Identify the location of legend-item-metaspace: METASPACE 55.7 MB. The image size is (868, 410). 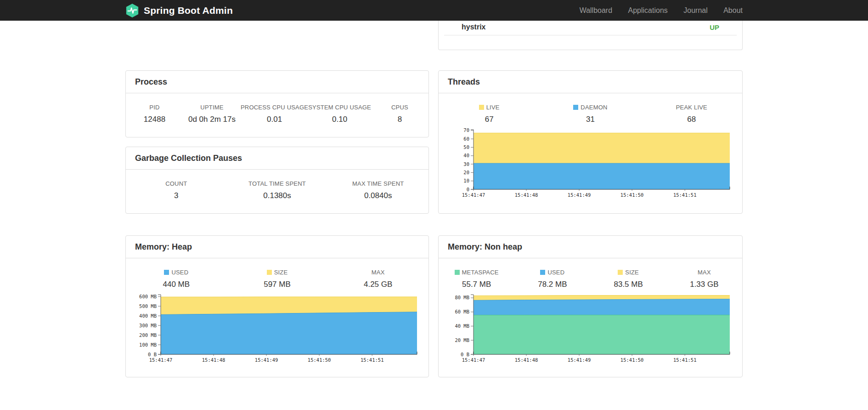
(477, 279).